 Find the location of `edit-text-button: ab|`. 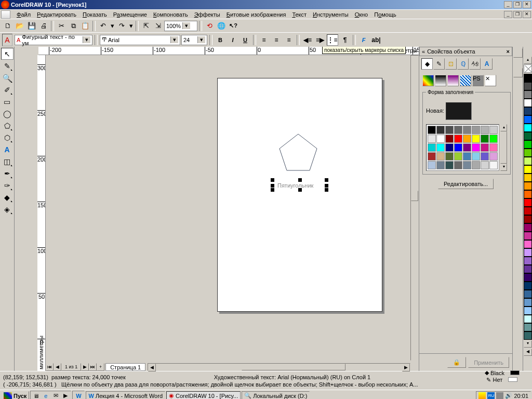

edit-text-button: ab| is located at coordinates (376, 40).